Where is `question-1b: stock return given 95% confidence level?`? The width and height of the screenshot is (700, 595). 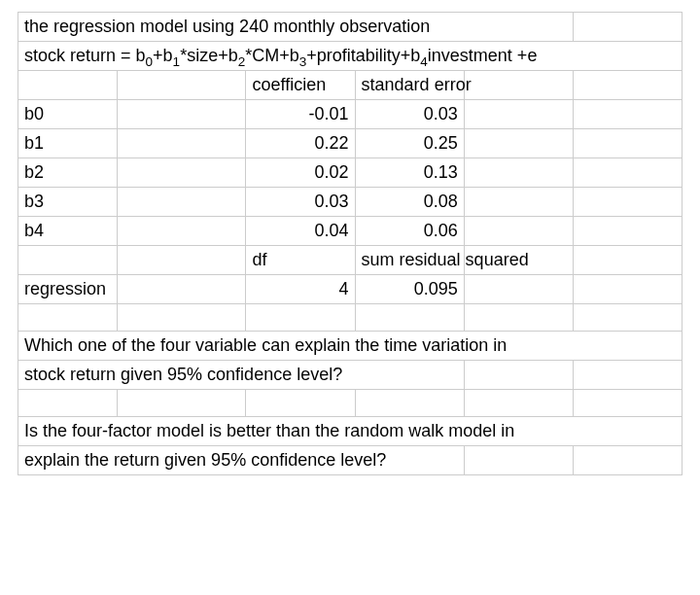
question-1b: stock return given 95% confidence level? is located at coordinates (241, 375).